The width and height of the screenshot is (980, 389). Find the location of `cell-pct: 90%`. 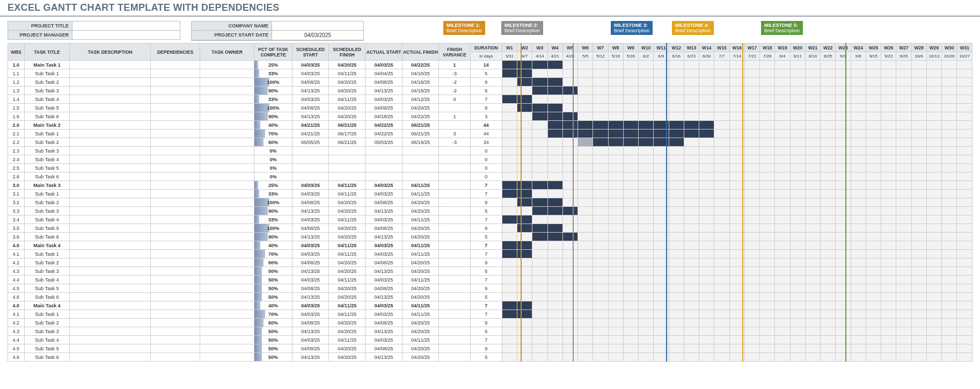

cell-pct: 90% is located at coordinates (274, 211).